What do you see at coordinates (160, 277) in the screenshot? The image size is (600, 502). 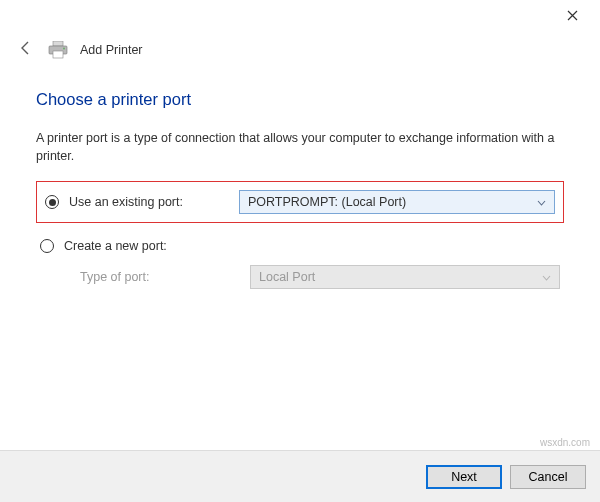 I see `port-type-label: Type of port:` at bounding box center [160, 277].